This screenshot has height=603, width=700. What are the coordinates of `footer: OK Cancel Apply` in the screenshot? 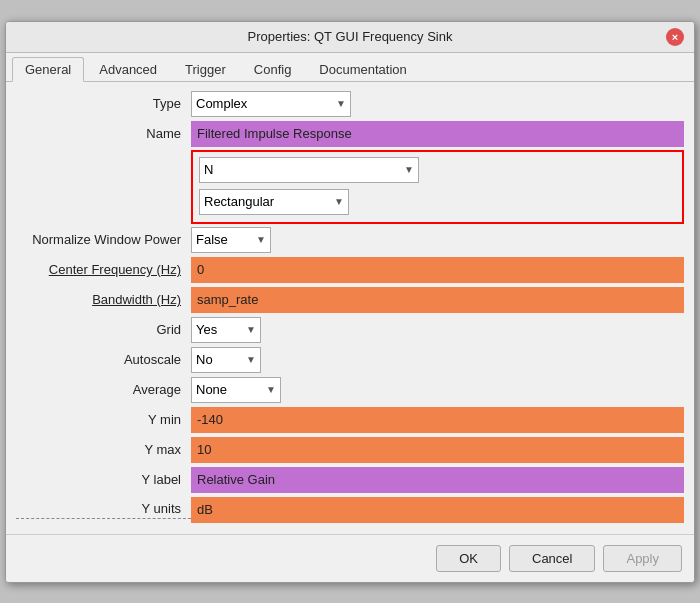 It's located at (350, 558).